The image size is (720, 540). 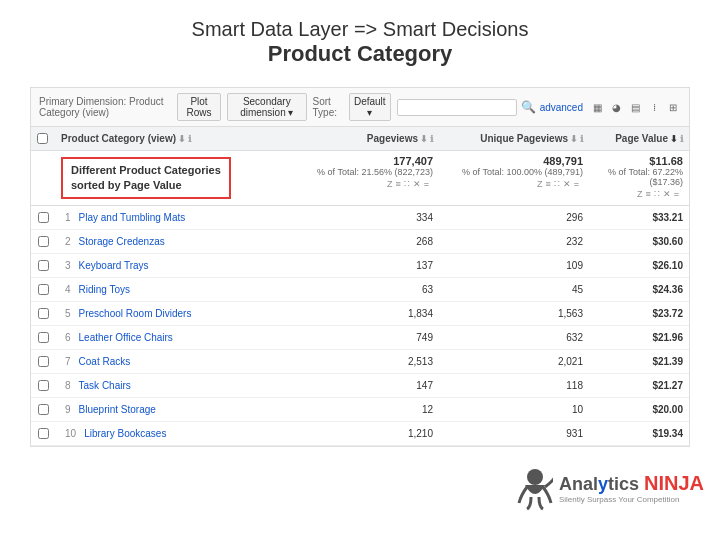 I want to click on row-name-cell: 10 Library Bookcases, so click(x=182, y=434).